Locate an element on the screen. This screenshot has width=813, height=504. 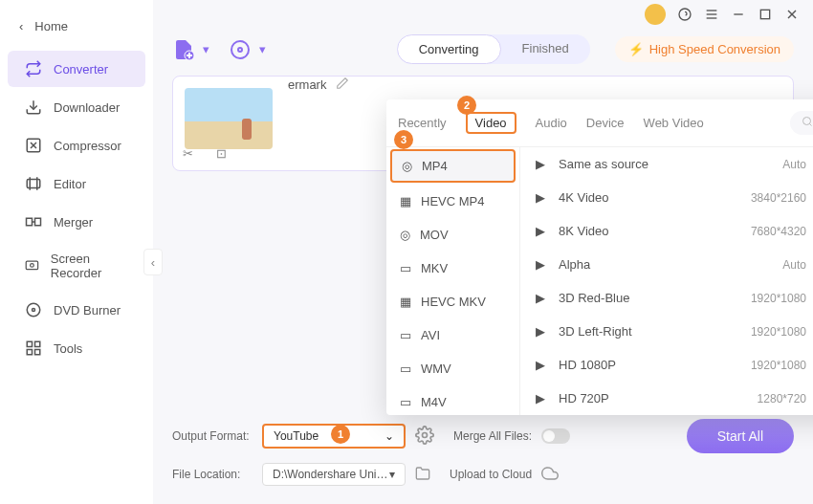
sidebar-item-dvd-burner: DVD Burner is located at coordinates (77, 310).